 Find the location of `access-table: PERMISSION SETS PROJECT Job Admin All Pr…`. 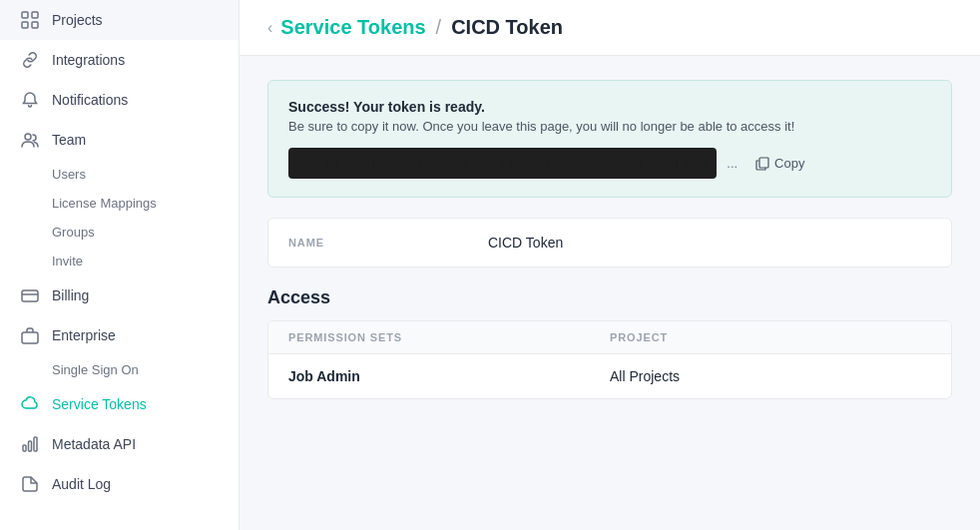

access-table: PERMISSION SETS PROJECT Job Admin All Pr… is located at coordinates (610, 359).